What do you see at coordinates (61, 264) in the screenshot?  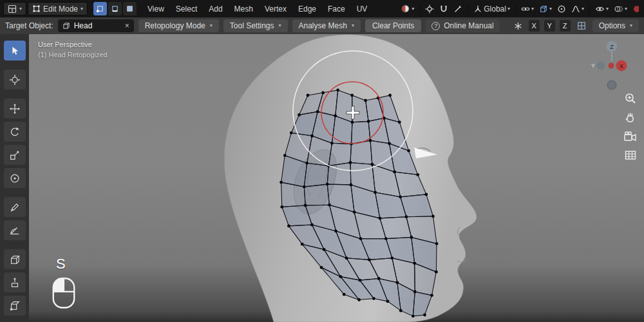 I see `hotkey-hint: S` at bounding box center [61, 264].